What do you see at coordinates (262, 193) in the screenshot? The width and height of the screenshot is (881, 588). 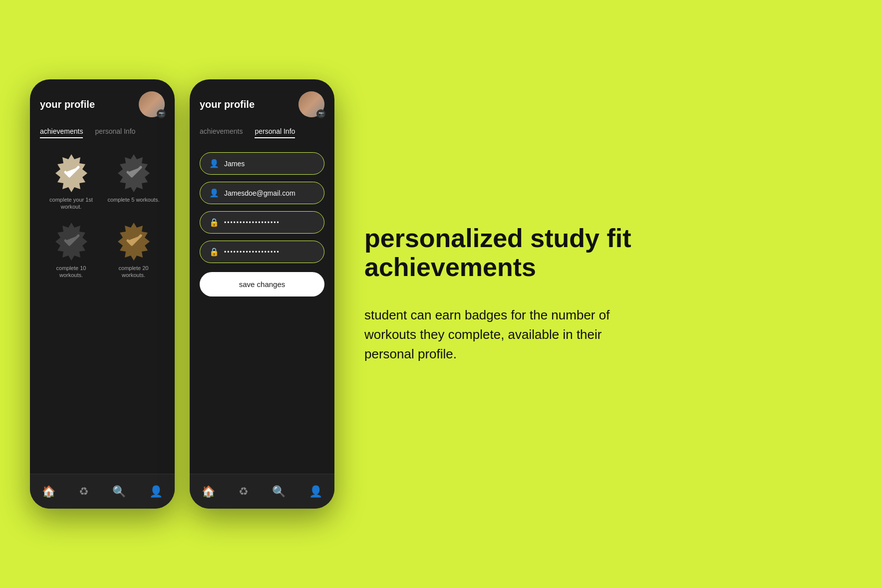 I see `email-field: 👤 Jamesdoe@gmail.com` at bounding box center [262, 193].